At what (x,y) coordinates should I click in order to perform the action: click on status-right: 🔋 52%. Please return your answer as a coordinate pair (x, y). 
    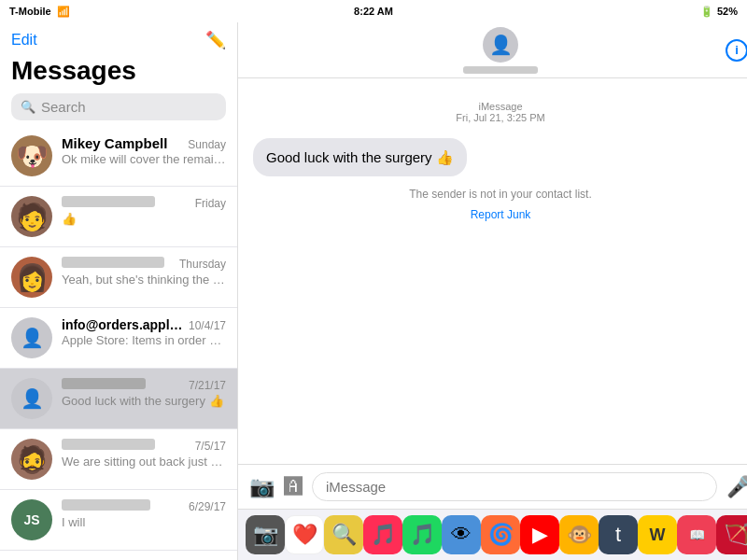
    Looking at the image, I should click on (719, 11).